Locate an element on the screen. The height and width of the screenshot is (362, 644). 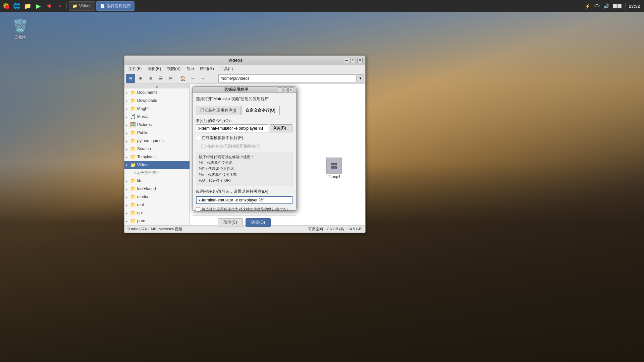
file-item-11mp4: ▦▦ ▦▦ 11.mp4 is located at coordinates (334, 168).